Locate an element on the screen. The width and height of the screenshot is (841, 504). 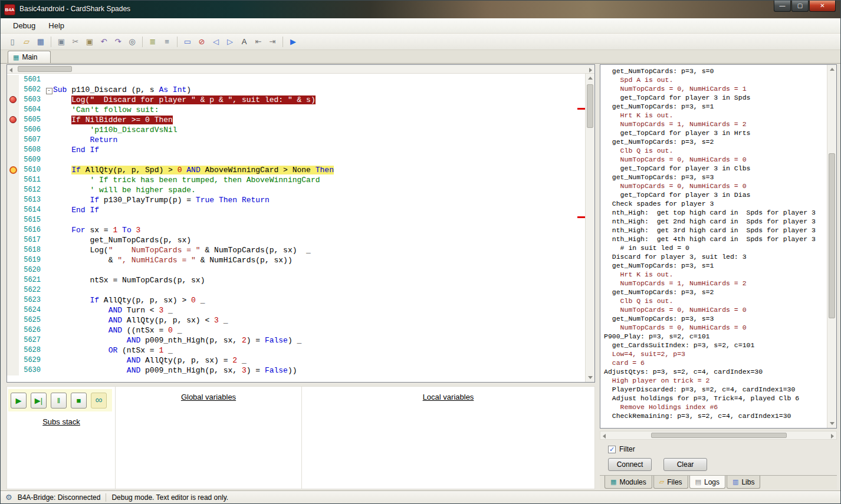
run-icon: ▶ is located at coordinates (293, 42).